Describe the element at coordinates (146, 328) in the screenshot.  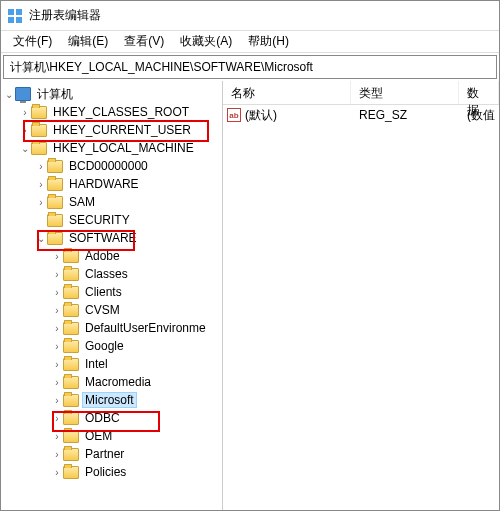
I see `tree-label: DefaultUserEnvironme` at that location.